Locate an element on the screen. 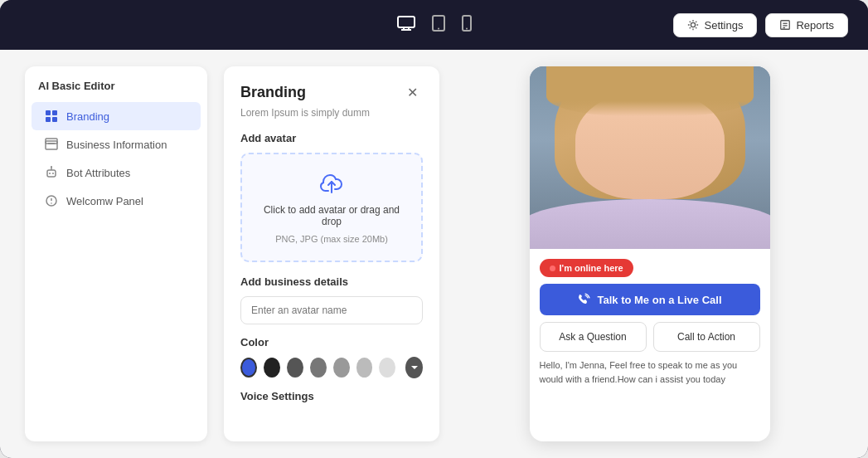 The image size is (868, 458). cta-button-text: Call to Action is located at coordinates (706, 337).